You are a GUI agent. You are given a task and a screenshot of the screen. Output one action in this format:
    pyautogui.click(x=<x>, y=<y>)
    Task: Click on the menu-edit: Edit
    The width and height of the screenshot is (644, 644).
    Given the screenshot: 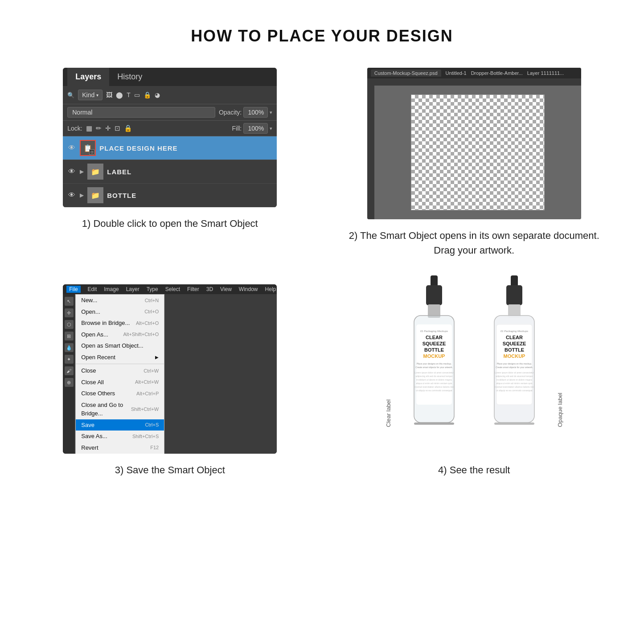 What is the action you would take?
    pyautogui.click(x=93, y=289)
    